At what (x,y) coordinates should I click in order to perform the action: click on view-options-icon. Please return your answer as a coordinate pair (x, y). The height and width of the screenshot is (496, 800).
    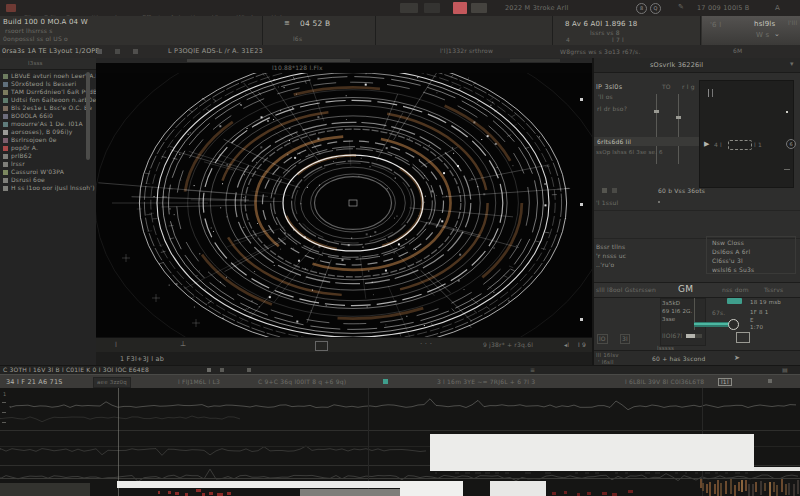
    Looking at the image, I should click on (322, 346).